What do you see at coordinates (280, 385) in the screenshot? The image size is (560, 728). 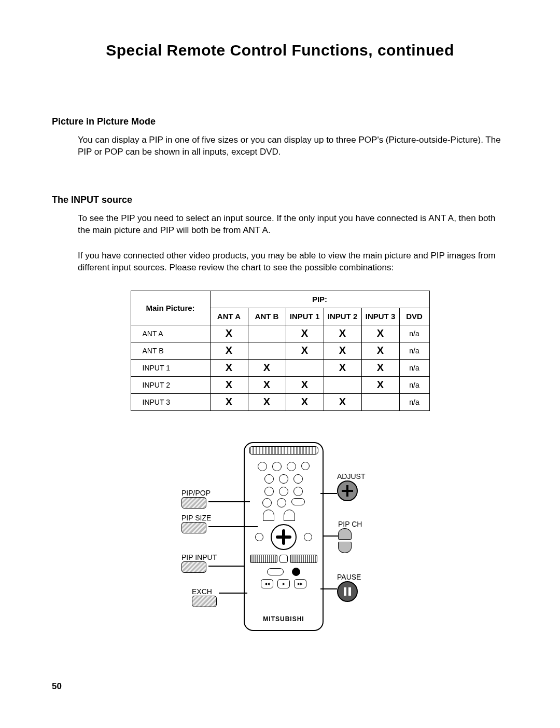 I see `table-row: INPUT 2 X X X X n/a` at bounding box center [280, 385].